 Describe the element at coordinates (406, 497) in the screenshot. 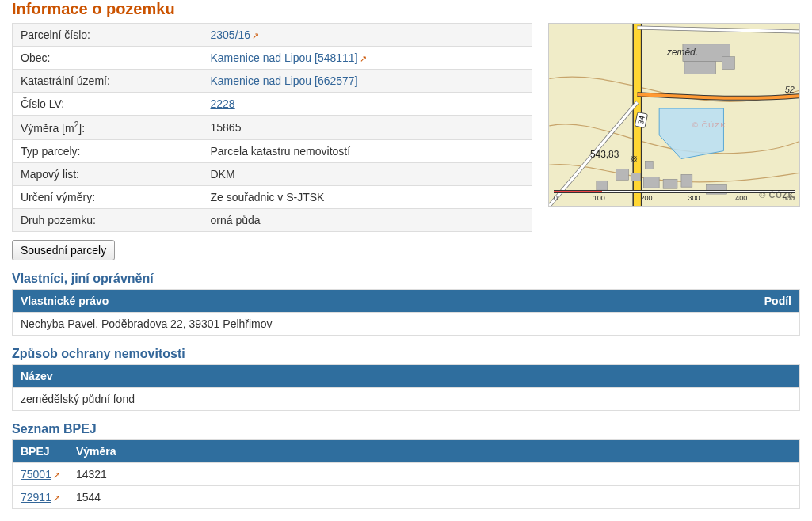

I see `table-row: 72911↗1544` at that location.